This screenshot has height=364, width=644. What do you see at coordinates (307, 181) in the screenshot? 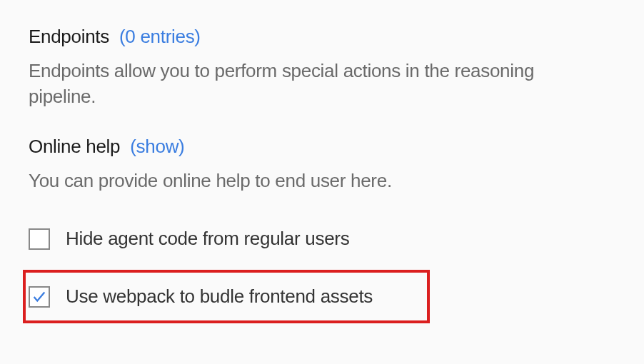
I see `online-help-description: You can provide online help to end user …` at bounding box center [307, 181].